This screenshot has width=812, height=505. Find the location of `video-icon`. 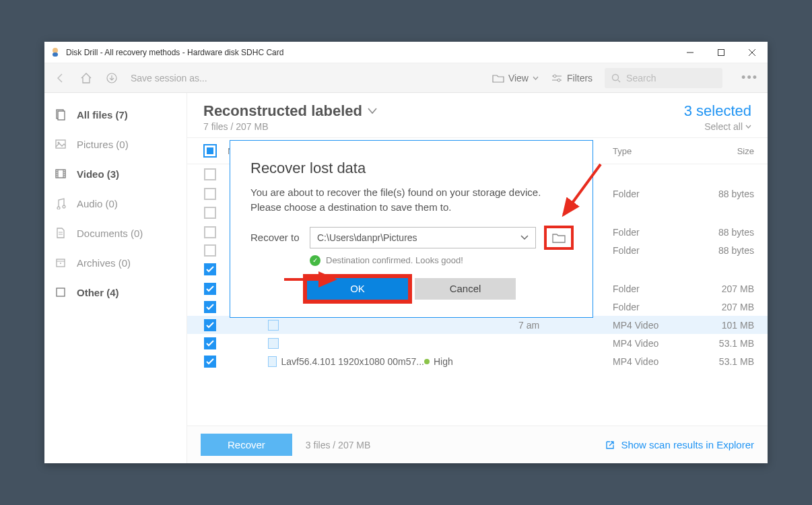

video-icon is located at coordinates (61, 174).